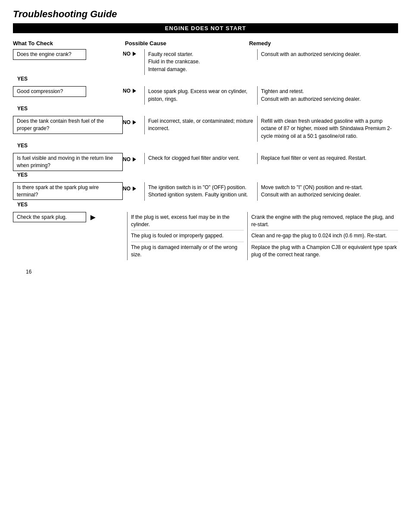  What do you see at coordinates (330, 129) in the screenshot?
I see `remedy-3-1: Refill with clean fresh unleaded gasolin…` at bounding box center [330, 129].